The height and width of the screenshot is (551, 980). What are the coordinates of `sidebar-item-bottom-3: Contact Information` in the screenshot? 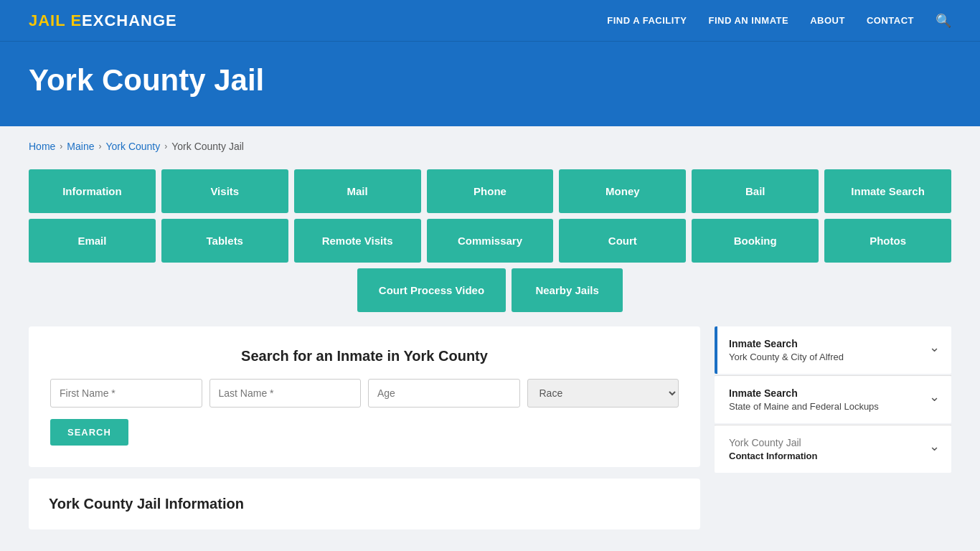 It's located at (773, 456).